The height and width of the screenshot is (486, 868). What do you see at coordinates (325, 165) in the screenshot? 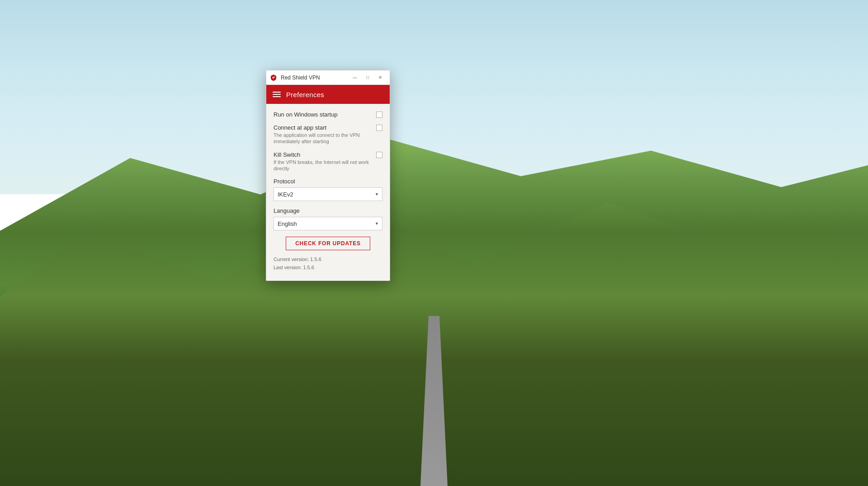
I see `kill-switch-sublabel: If the VPN breaks, the Internet will not…` at bounding box center [325, 165].